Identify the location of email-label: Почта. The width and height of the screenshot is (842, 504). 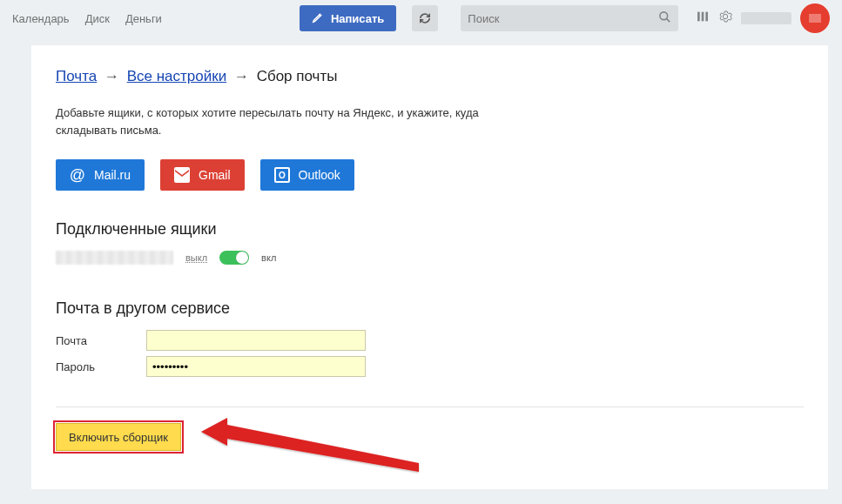
(101, 341).